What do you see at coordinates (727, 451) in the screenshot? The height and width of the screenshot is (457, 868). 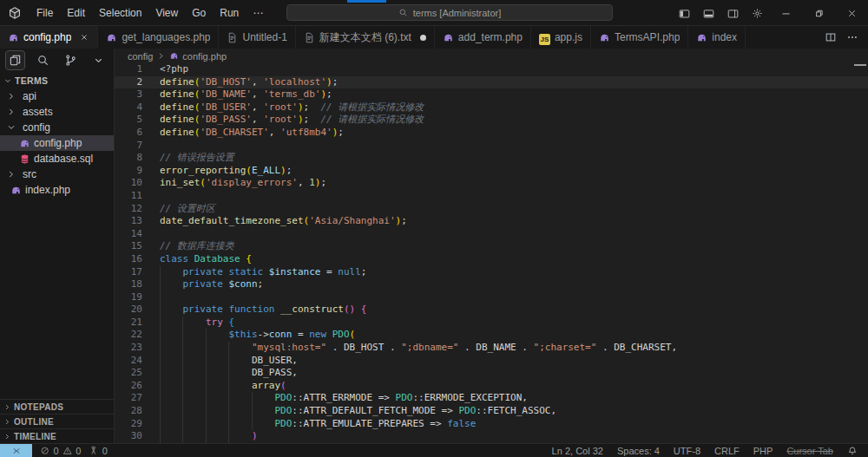 I see `status-crlf: CRLF` at bounding box center [727, 451].